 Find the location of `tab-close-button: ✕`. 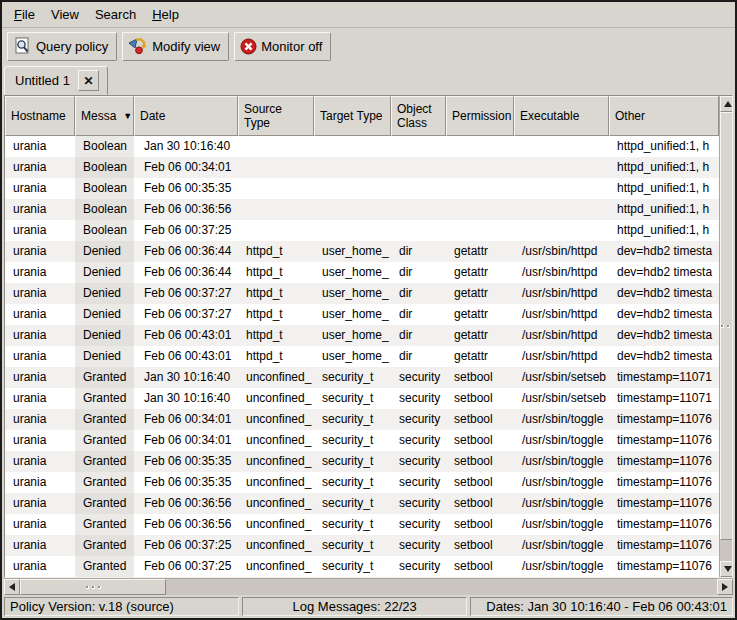

tab-close-button: ✕ is located at coordinates (88, 80).